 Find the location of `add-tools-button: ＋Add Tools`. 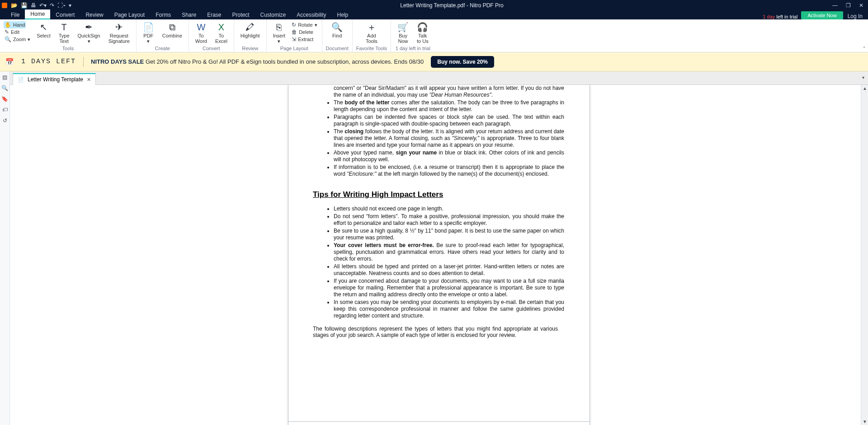

add-tools-button: ＋Add Tools is located at coordinates (372, 33).